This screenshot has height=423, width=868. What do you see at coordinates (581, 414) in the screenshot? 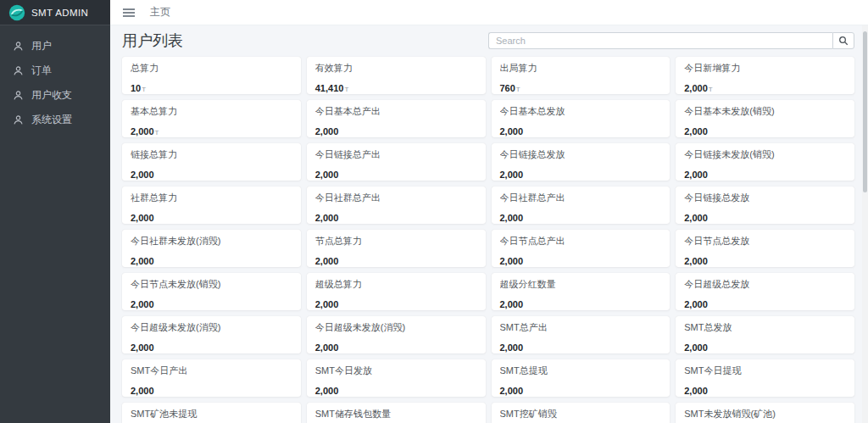
I see `stat-card-label: SMT挖矿销毁` at bounding box center [581, 414].